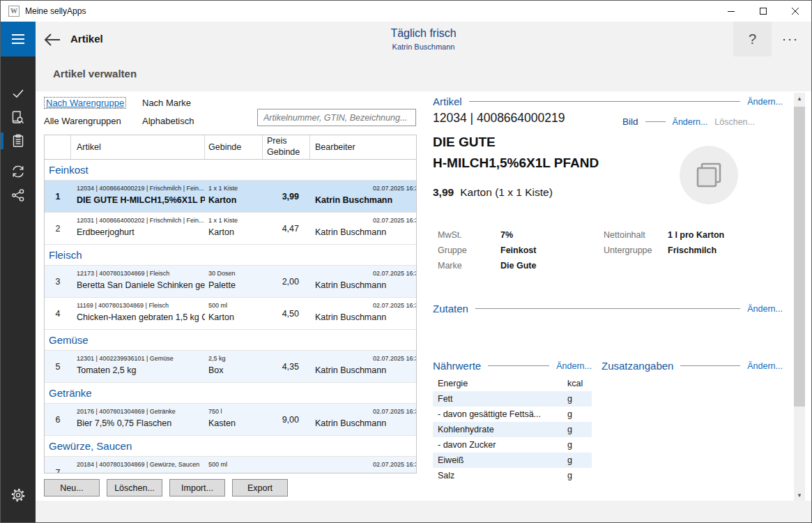 The height and width of the screenshot is (523, 812). Describe the element at coordinates (424, 39) in the screenshot. I see `store-header: Täglich frisch Katrin Buschmann` at that location.